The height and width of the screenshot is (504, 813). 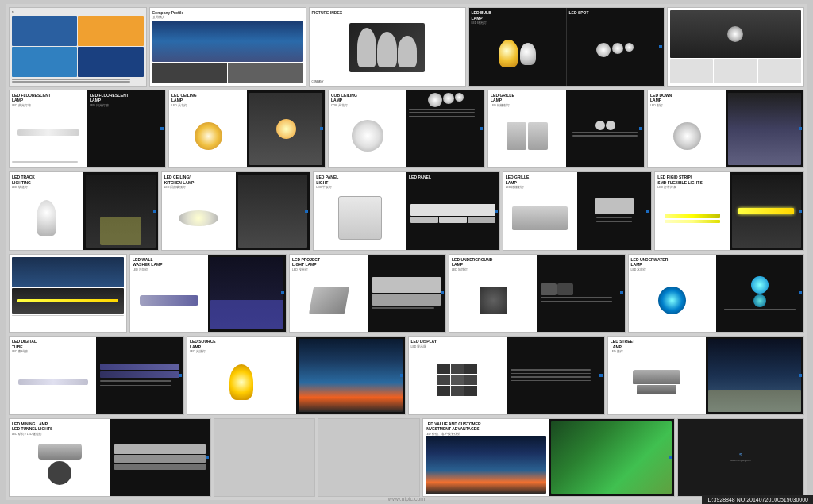 I want to click on blue-dot-ug, so click(x=622, y=293).